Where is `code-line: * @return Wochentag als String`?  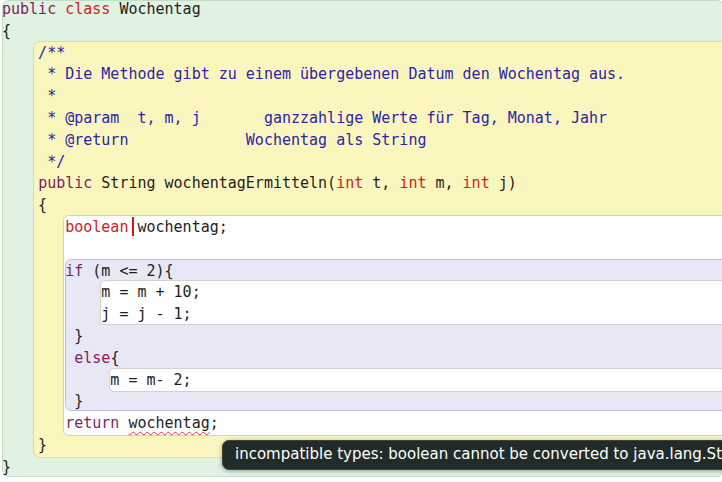 code-line: * @return Wochentag als String is located at coordinates (314, 141).